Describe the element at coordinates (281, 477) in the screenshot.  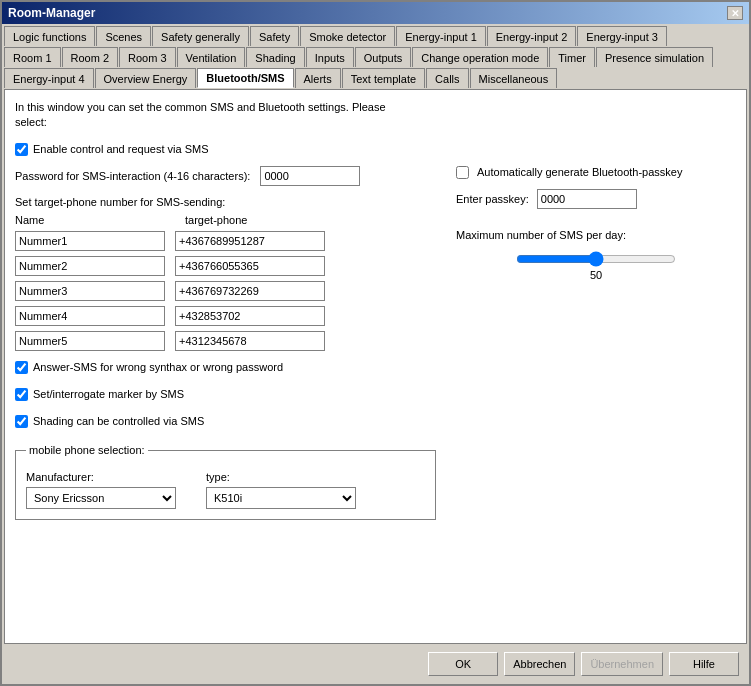
I see `type-label: type:` at that location.